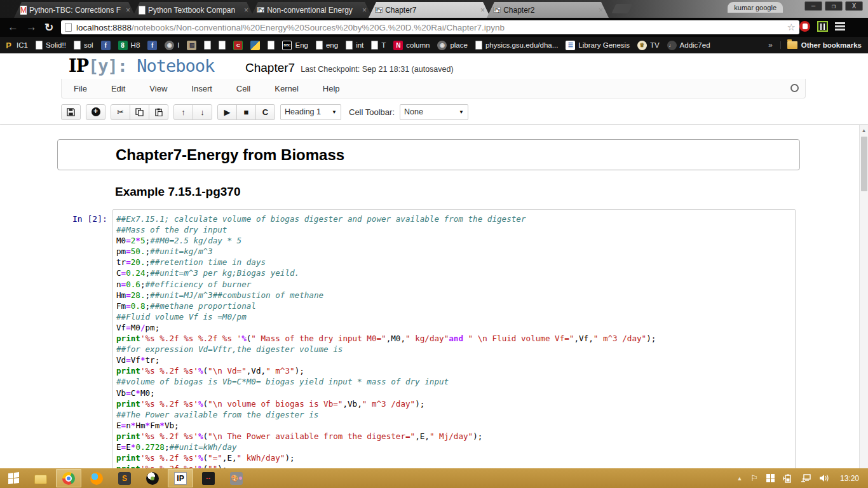  I want to click on bookmark-item-h8: 8H8, so click(130, 46).